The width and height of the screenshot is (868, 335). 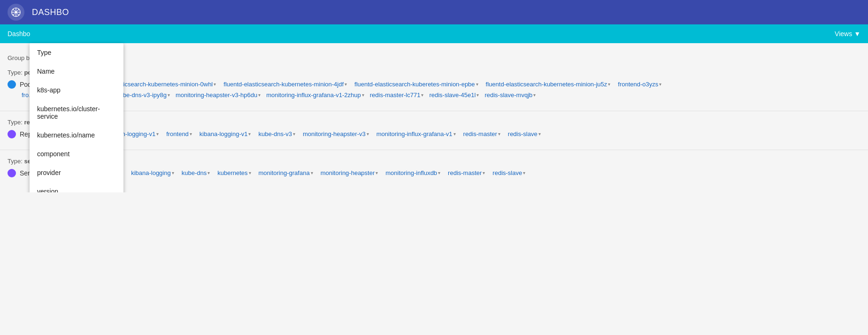 What do you see at coordinates (277, 134) in the screenshot?
I see `rc-chip-kube-dns: kube-dns-v3 ▾` at bounding box center [277, 134].